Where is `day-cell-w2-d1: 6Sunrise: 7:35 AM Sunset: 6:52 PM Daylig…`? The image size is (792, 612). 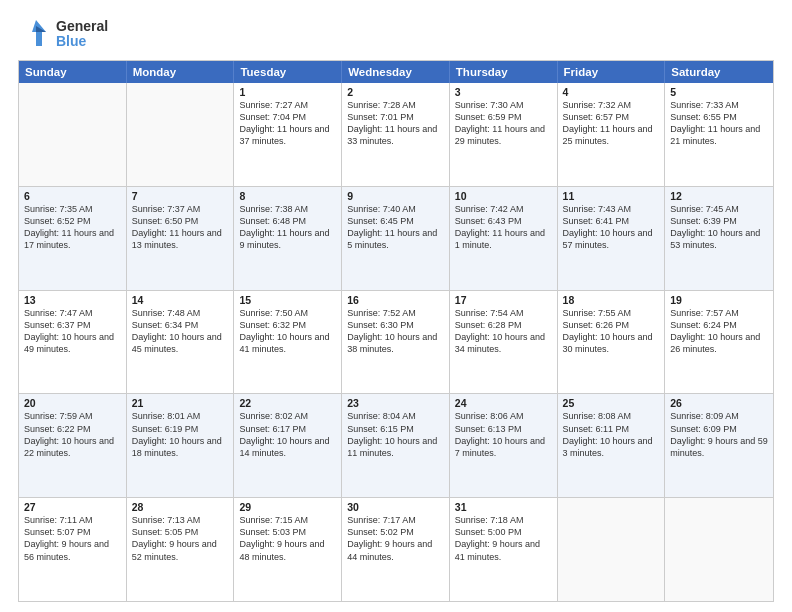
day-cell-w2-d1: 6Sunrise: 7:35 AM Sunset: 6:52 PM Daylig… is located at coordinates (73, 238).